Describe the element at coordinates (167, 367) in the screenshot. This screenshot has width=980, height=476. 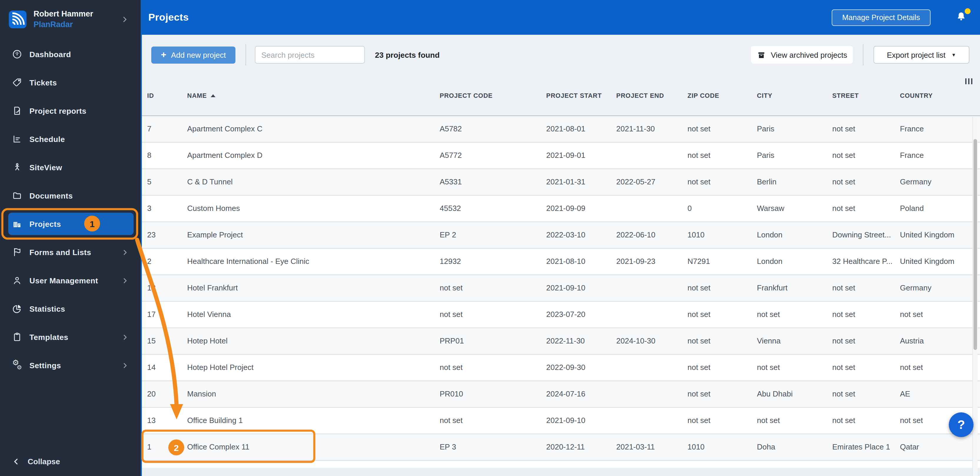
I see `cell-id: 14` at that location.